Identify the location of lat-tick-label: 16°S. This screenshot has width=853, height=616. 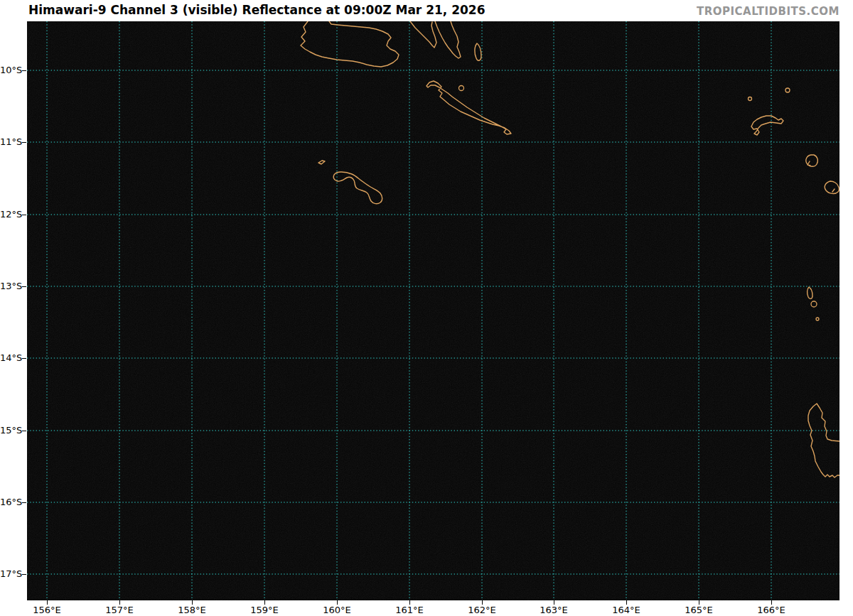
(11, 502).